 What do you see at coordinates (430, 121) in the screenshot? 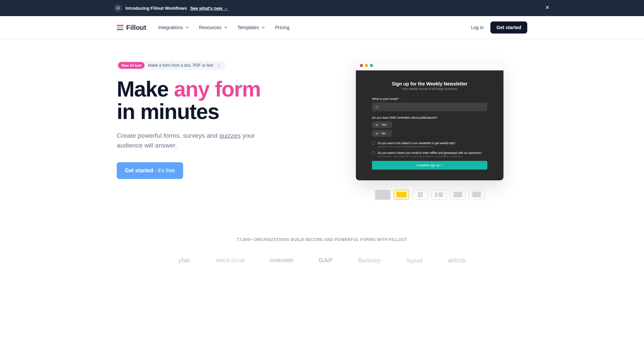
I see `form-preview-window: Sign up for the Weekly Newsletter Your w…` at bounding box center [430, 121].